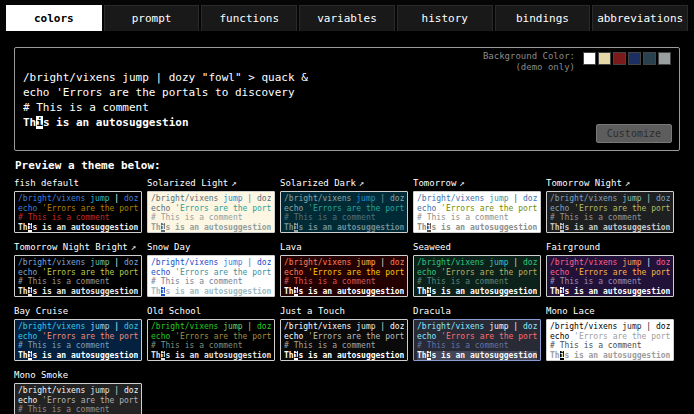 This screenshot has width=694, height=414. Describe the element at coordinates (610, 312) in the screenshot. I see `theme-title-link: Mono Lace` at that location.